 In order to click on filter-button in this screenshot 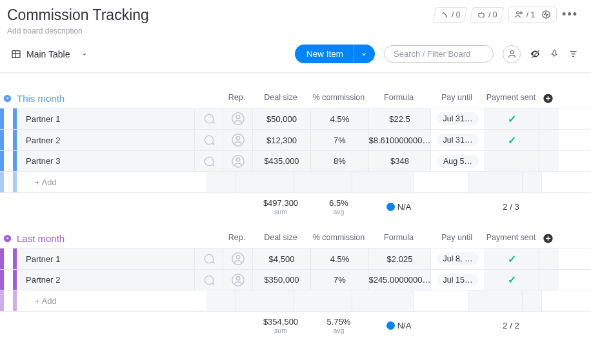, I will do `click(573, 54)`.